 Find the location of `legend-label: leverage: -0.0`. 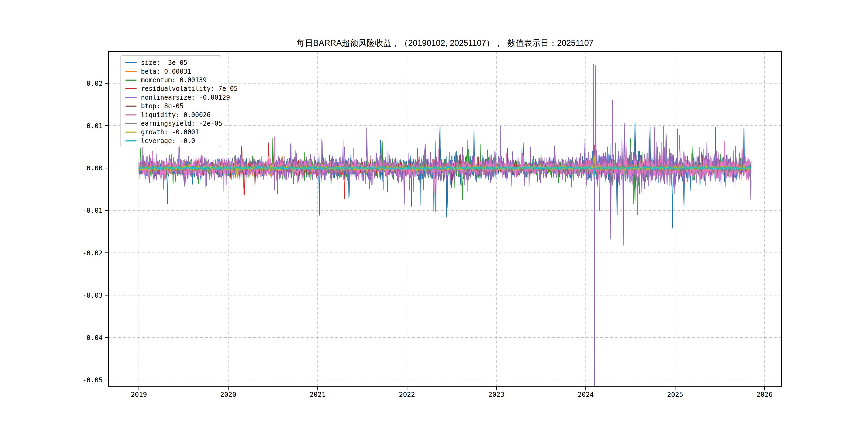

legend-label: leverage: -0.0 is located at coordinates (168, 141).